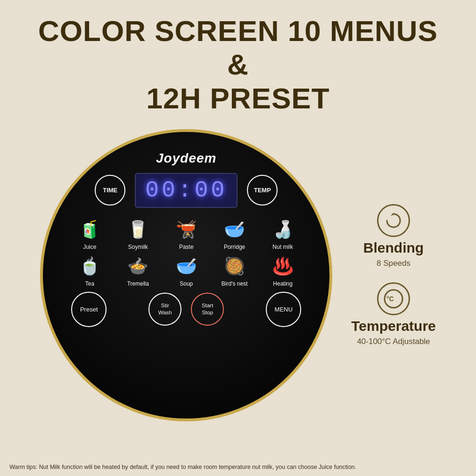  I want to click on porridge-label: Porridge, so click(235, 247).